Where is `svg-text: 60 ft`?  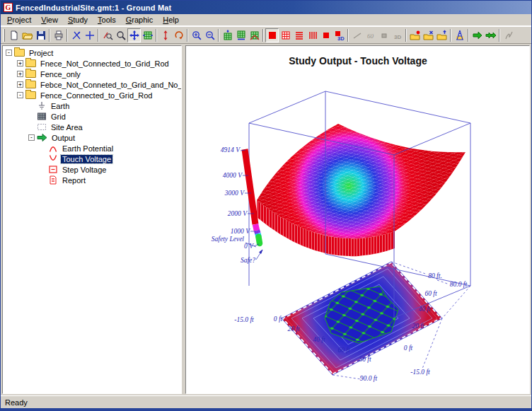 svg-text: 60 ft is located at coordinates (431, 294).